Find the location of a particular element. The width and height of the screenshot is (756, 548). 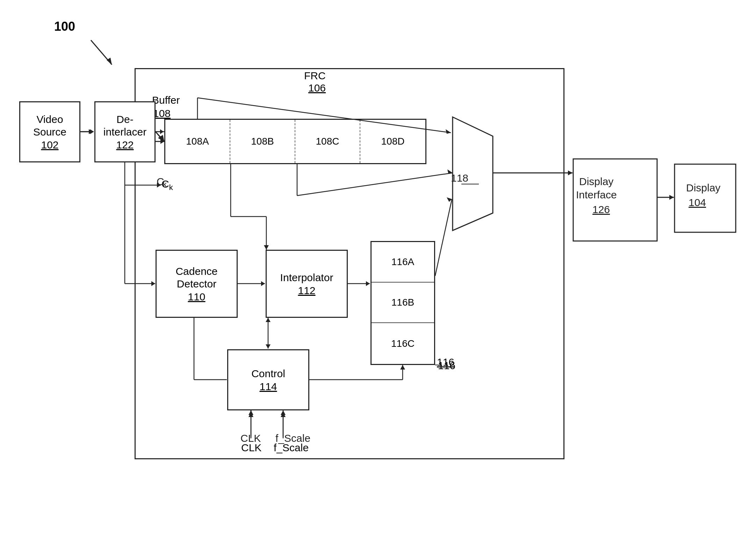

video-source-box: Video Source 102 is located at coordinates (50, 132).